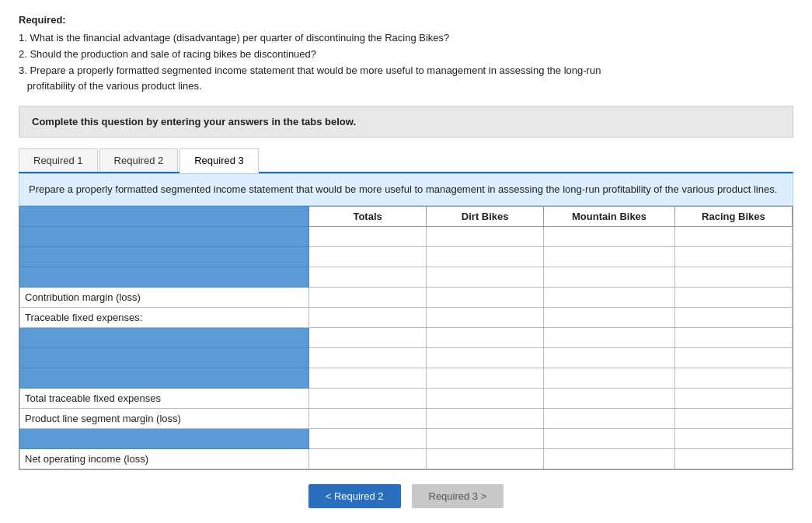 This screenshot has width=812, height=523. Describe the element at coordinates (734, 398) in the screenshot. I see `total-traceable-racing-field` at that location.